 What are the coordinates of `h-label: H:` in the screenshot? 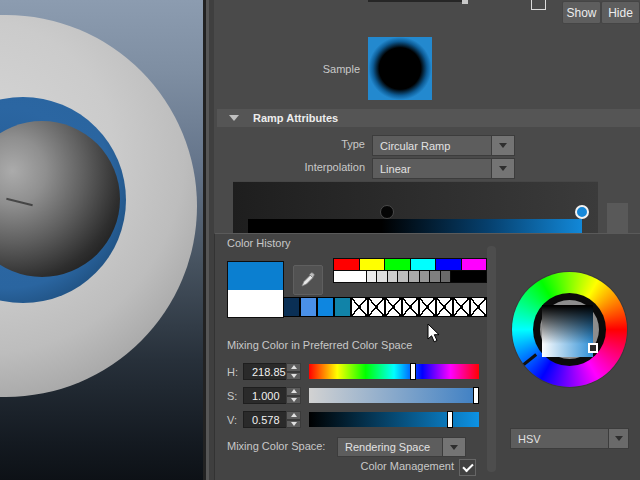 It's located at (235, 372).